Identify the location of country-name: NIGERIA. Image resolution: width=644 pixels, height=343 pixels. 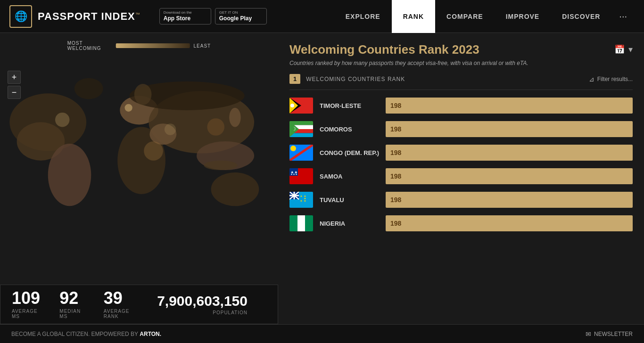
(353, 223).